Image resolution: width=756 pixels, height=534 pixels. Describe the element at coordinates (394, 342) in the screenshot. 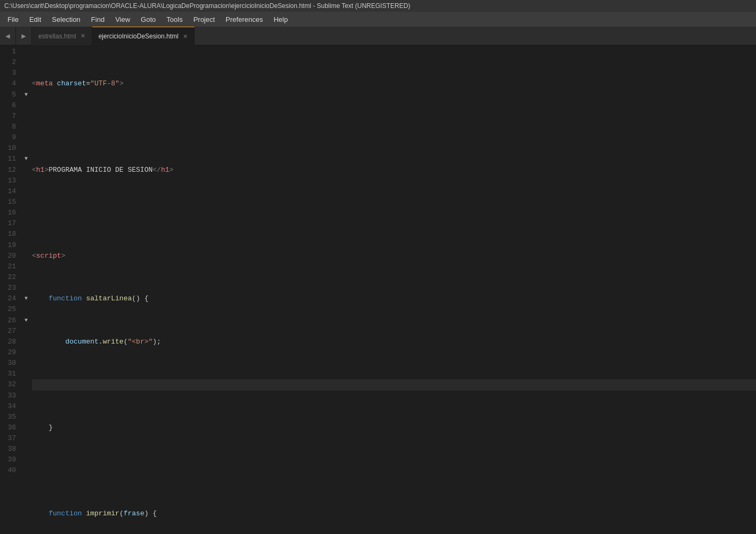

I see `code-line-7: document.write("<br>");` at that location.